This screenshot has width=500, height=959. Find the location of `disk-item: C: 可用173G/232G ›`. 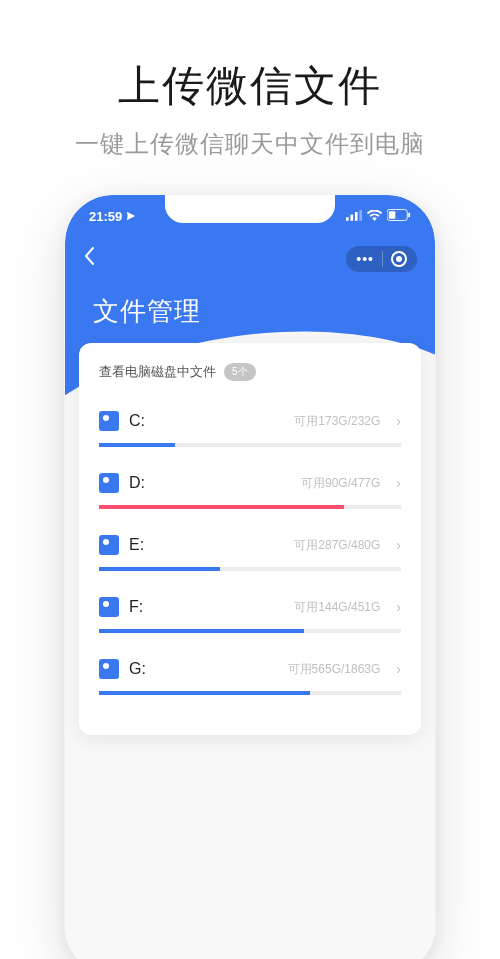

disk-item: C: 可用173G/232G › is located at coordinates (250, 430).